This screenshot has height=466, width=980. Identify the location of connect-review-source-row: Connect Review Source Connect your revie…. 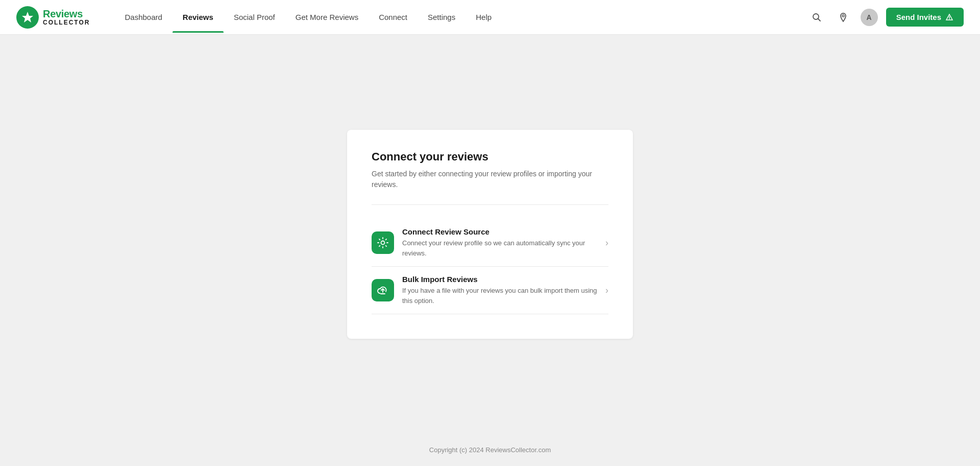
(490, 243).